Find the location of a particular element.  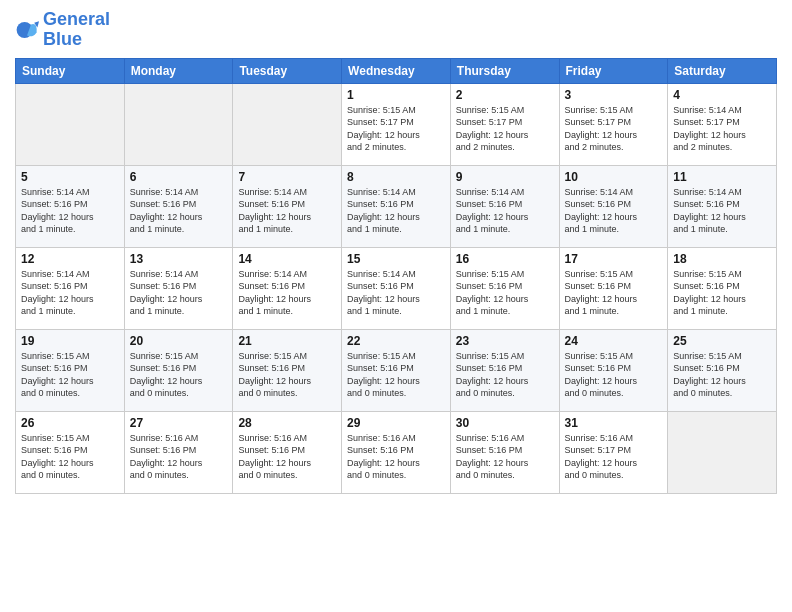

calendar-cell: 20Sunrise: 5:15 AMSunset: 5:16 PMDayligh… is located at coordinates (178, 370).